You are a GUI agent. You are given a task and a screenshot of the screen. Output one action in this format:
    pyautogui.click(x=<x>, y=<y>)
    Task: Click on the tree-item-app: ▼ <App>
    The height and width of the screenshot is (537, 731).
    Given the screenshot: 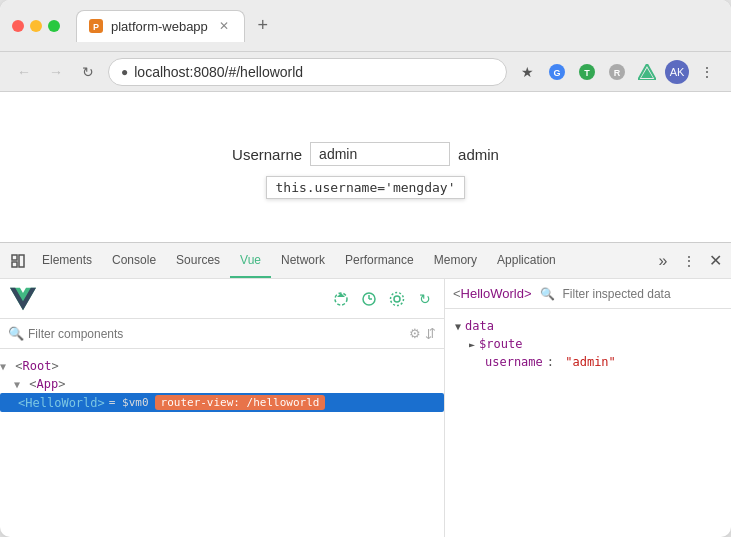 What is the action you would take?
    pyautogui.click(x=222, y=384)
    